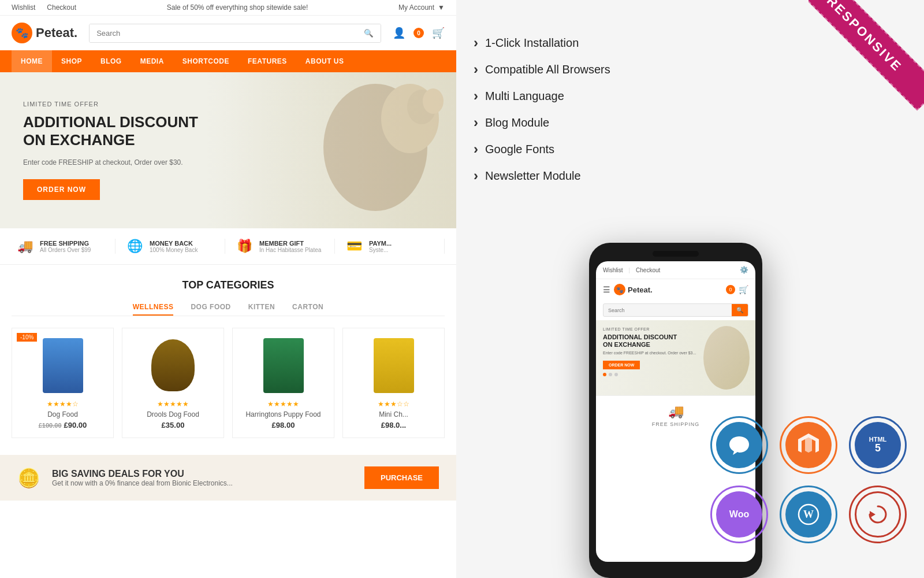  I want to click on purchase-button: PURCHASE, so click(402, 477).